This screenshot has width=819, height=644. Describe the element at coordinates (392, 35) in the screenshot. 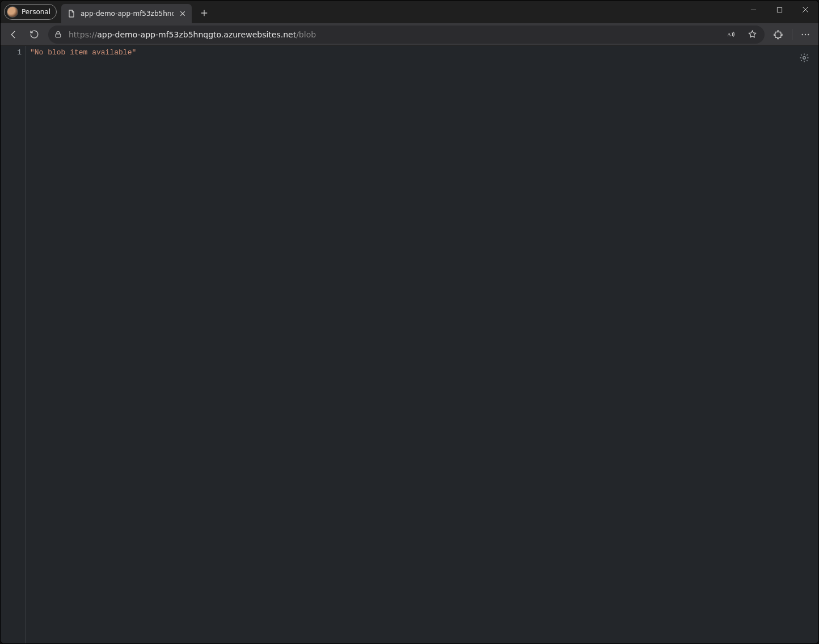

I see `url-text: https://app-demo-app-mf53zb5hnqgto.azure…` at that location.